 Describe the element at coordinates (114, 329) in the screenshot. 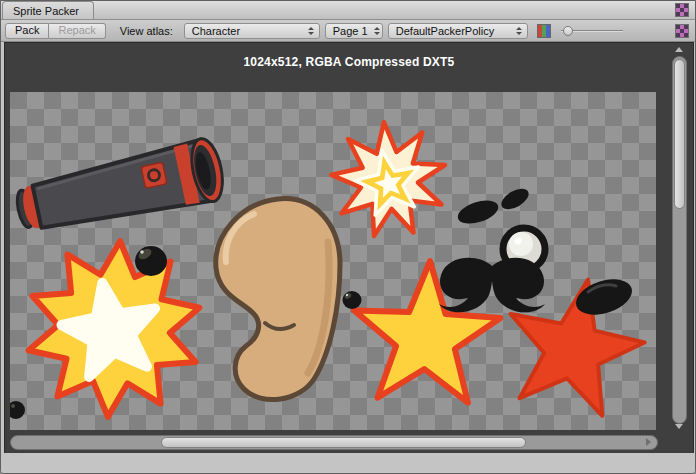

I see `sprite-starburst-large` at that location.